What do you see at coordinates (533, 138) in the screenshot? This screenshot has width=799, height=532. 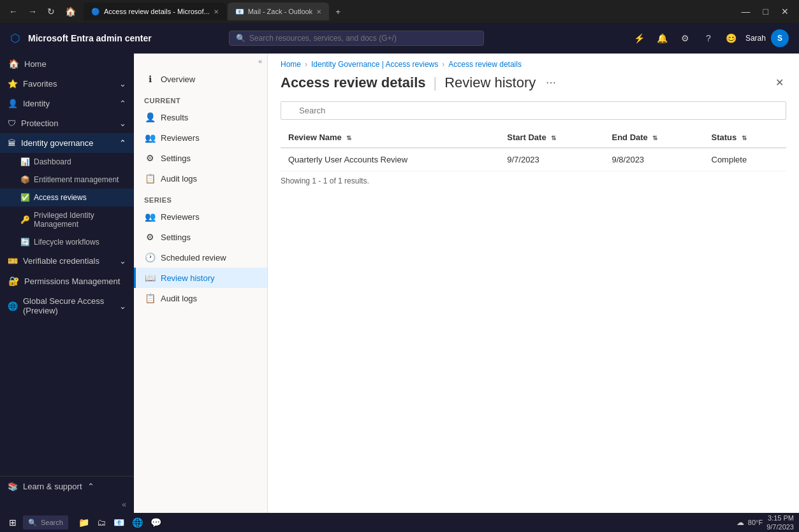 I see `table-header-row: Review Name ⇅ Start Date ⇅ End Date ⇅` at bounding box center [533, 138].